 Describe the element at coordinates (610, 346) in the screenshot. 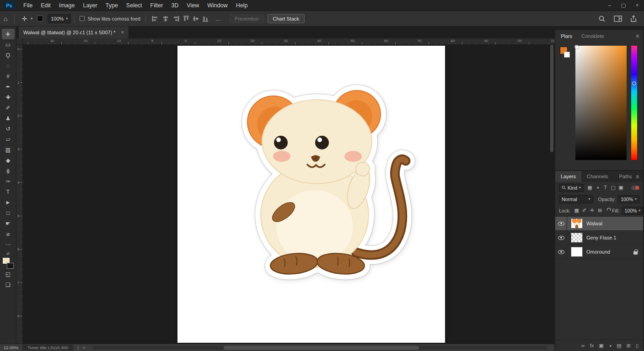

I see `adjustment-layer-icon: ◑` at that location.